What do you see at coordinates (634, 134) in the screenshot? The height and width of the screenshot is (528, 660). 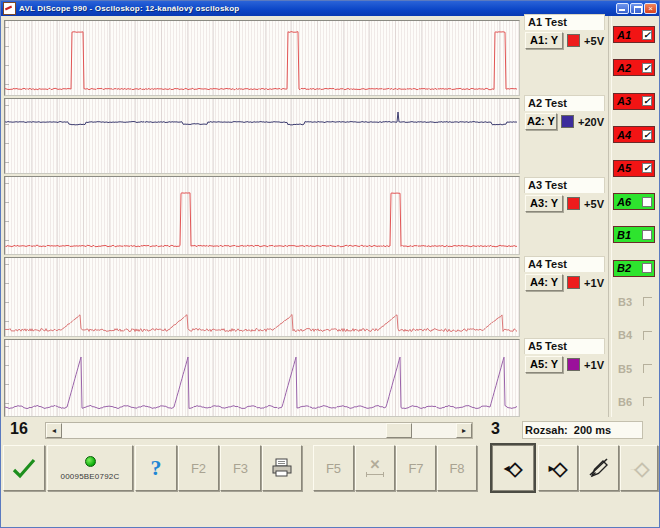 I see `channel-button-A4: A4✓` at bounding box center [634, 134].